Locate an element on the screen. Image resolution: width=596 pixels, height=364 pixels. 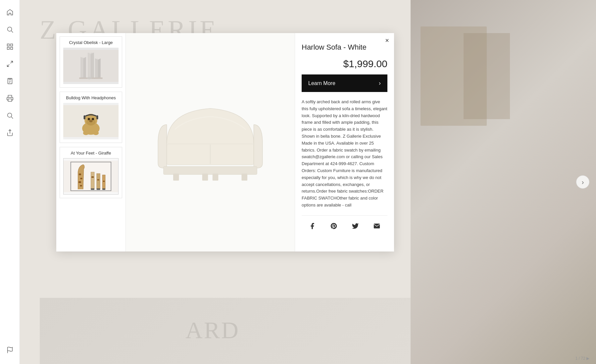
product-card-crystal-obelisk: Crystal Obelisk - Large is located at coordinates (91, 62).